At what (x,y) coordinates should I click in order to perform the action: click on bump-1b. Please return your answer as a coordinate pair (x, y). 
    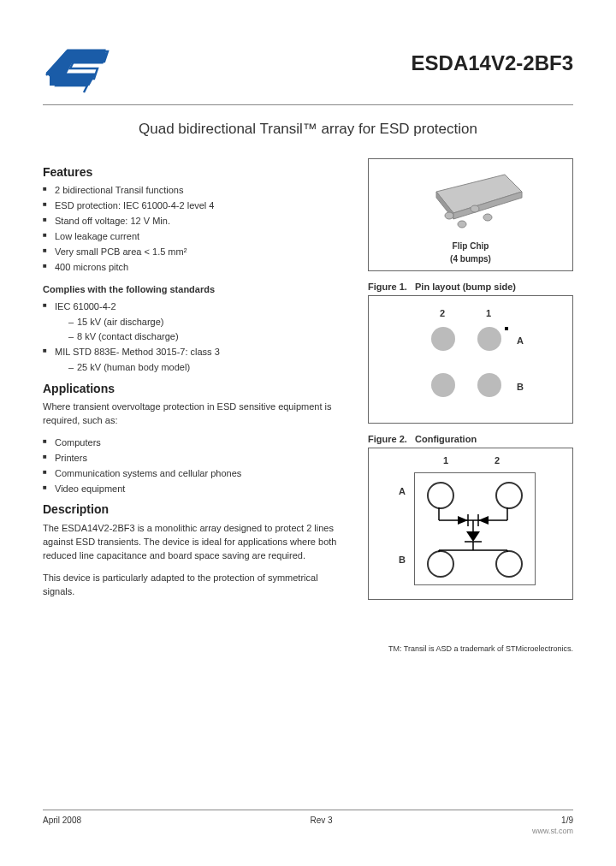
    Looking at the image, I should click on (489, 385).